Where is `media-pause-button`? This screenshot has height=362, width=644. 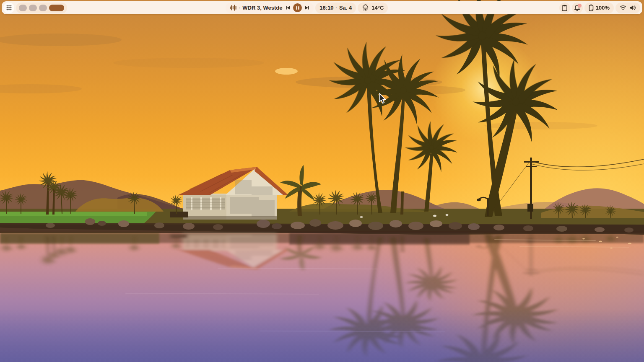
media-pause-button is located at coordinates (298, 8).